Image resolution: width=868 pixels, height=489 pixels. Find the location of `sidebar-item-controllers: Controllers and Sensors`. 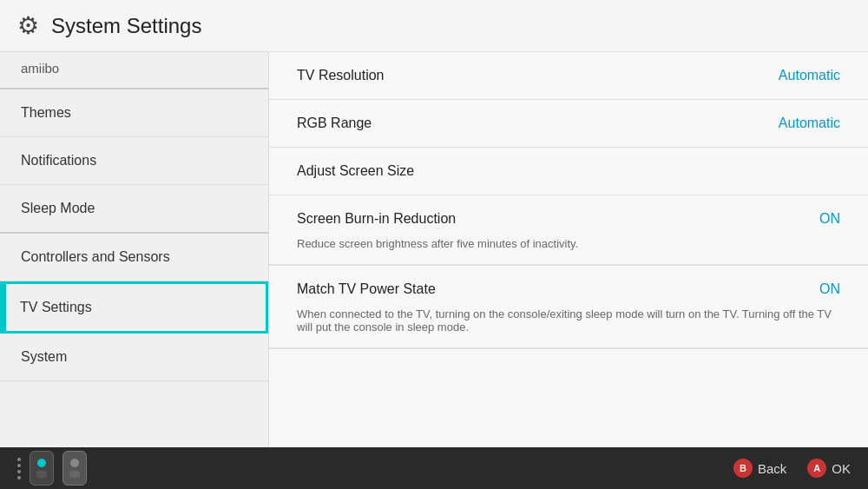

sidebar-item-controllers: Controllers and Sensors is located at coordinates (134, 257).